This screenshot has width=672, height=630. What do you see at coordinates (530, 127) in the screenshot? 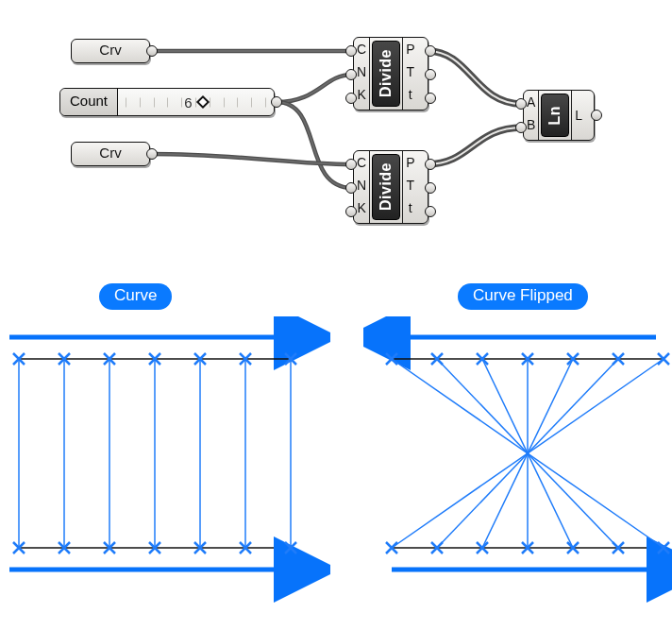
I see `port-b: B` at bounding box center [530, 127].